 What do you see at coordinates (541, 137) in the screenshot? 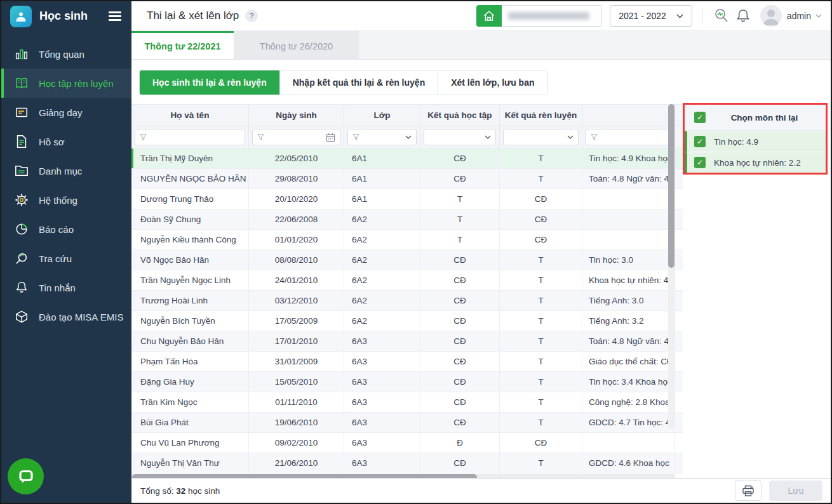
I see `conduct-result-filter-select` at bounding box center [541, 137].